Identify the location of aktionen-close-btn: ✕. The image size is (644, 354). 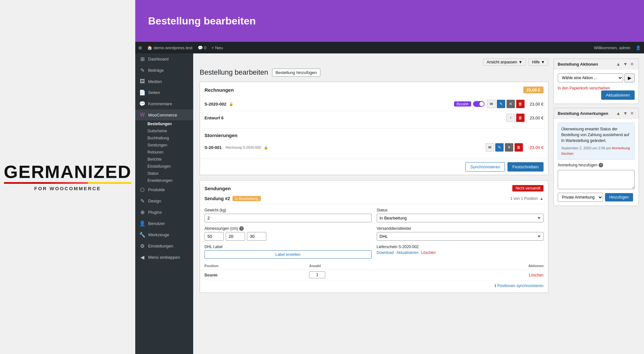
(632, 64).